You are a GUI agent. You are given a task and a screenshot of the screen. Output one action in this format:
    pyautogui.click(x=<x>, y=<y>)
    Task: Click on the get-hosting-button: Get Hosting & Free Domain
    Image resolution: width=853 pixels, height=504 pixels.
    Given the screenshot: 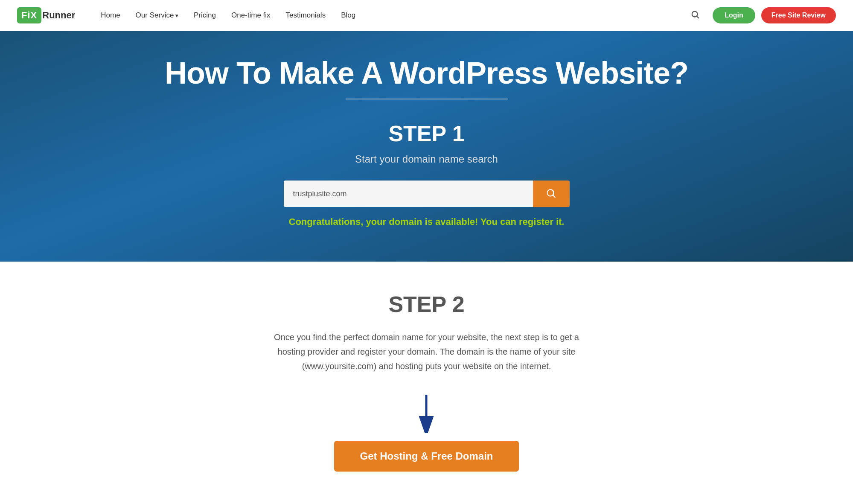 What is the action you would take?
    pyautogui.click(x=426, y=456)
    